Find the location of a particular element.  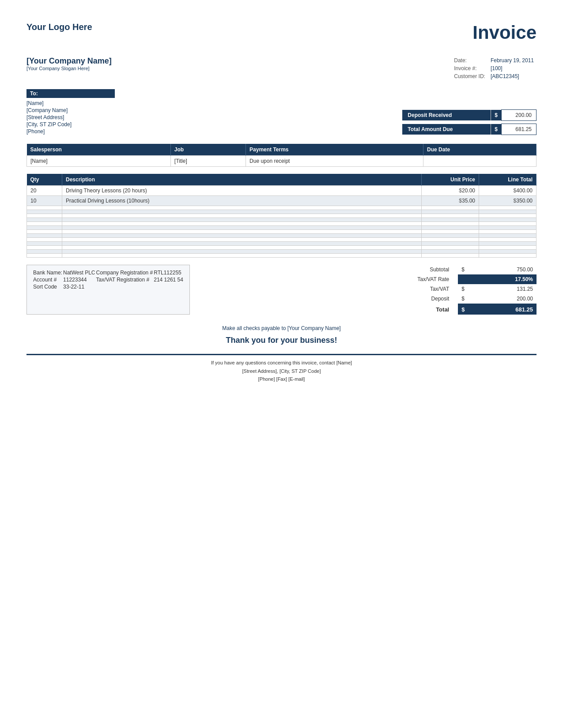

to-city: [City, ST ZIP Code] is located at coordinates (71, 124).